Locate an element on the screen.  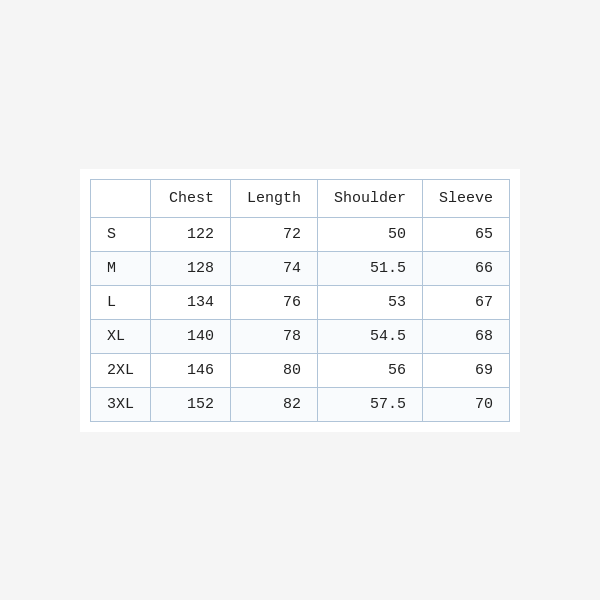
cell-size: 2XL is located at coordinates (120, 370).